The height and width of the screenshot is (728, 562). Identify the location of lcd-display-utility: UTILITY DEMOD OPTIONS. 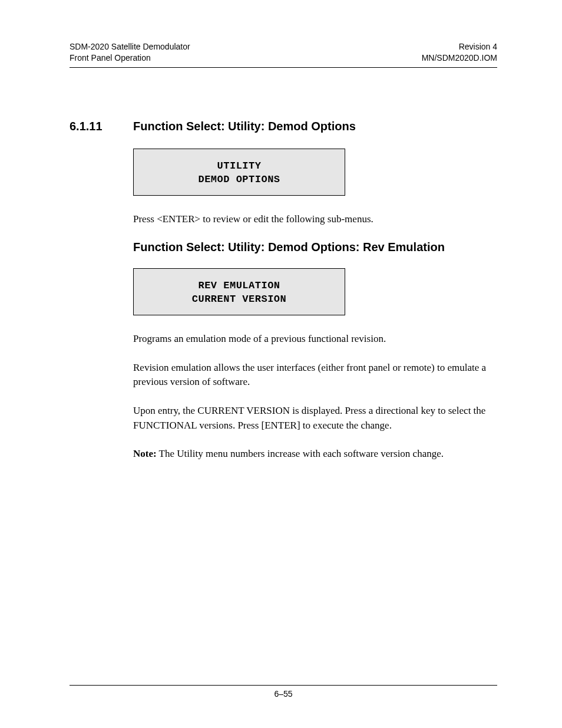
(239, 172).